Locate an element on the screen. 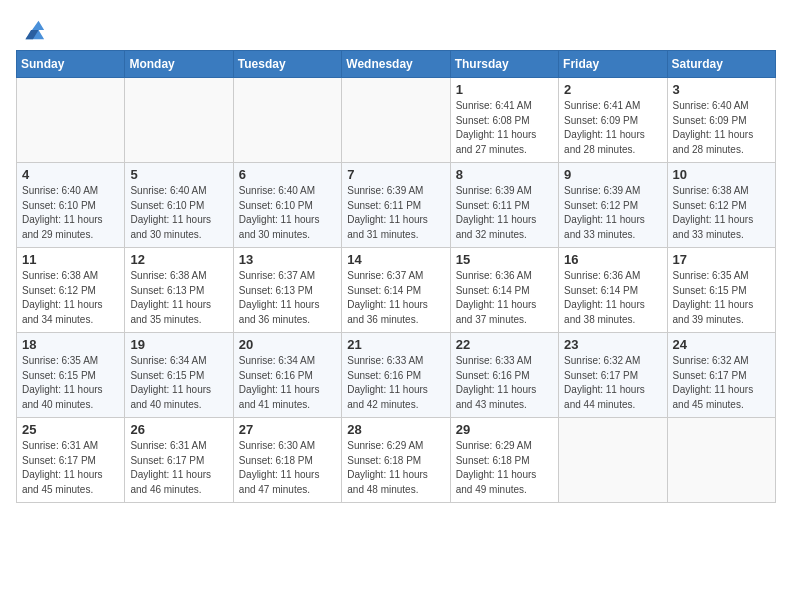 This screenshot has width=792, height=612. calendar-cell: 4Sunrise: 6:40 AM Sunset: 6:10 PM Daylig… is located at coordinates (71, 206).